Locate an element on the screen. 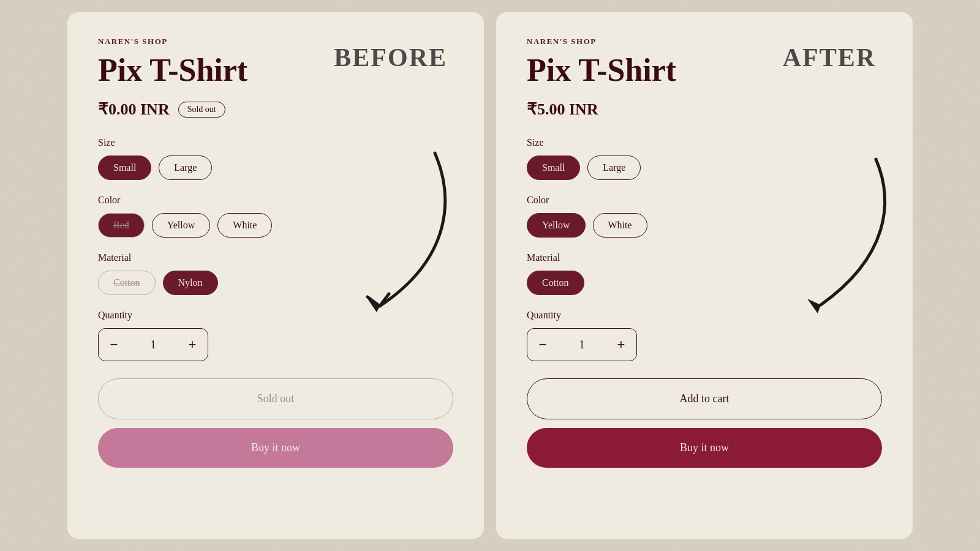 The image size is (980, 551). after-qty-increase: + is located at coordinates (621, 345).